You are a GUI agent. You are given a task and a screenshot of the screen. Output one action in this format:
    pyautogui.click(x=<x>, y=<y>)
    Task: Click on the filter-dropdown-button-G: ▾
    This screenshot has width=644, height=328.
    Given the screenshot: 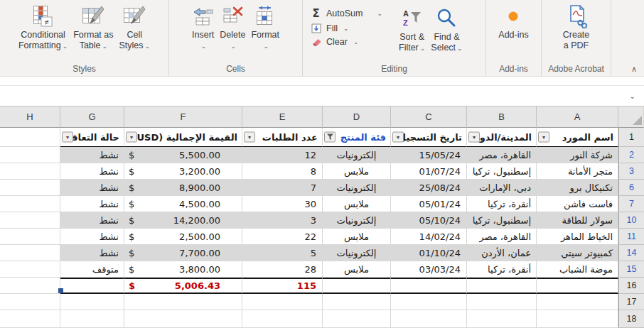 What is the action you would take?
    pyautogui.click(x=68, y=138)
    